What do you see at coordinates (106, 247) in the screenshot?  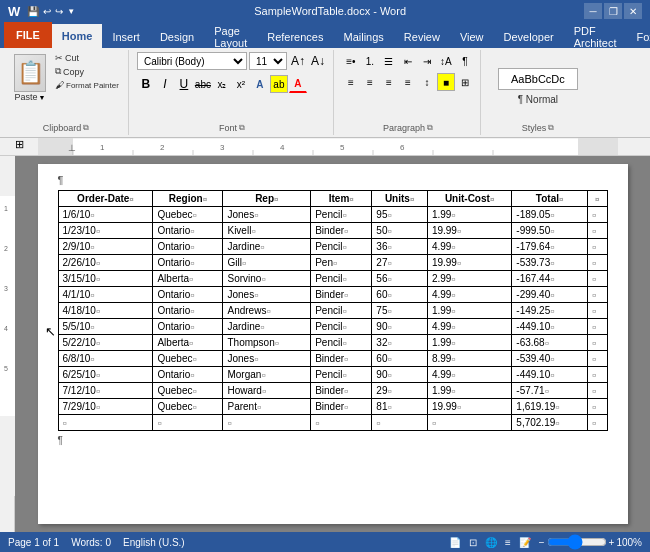 I see `cell-2-0: 2/9/10¤` at bounding box center [106, 247].